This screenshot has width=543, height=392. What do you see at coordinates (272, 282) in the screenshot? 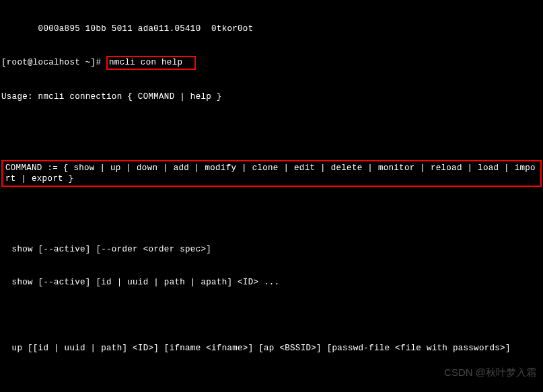
I see `show-syntax-2: show [--active] [id | uuid | path | apat…` at bounding box center [272, 282].